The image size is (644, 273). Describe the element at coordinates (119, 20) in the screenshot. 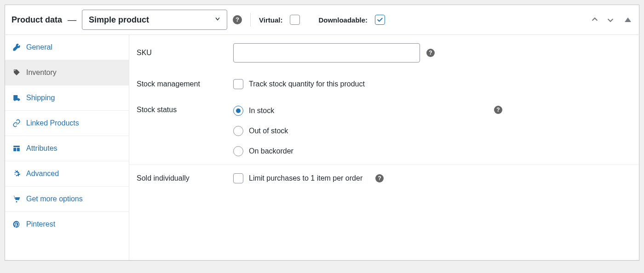

I see `product-type-value: Simple product` at that location.